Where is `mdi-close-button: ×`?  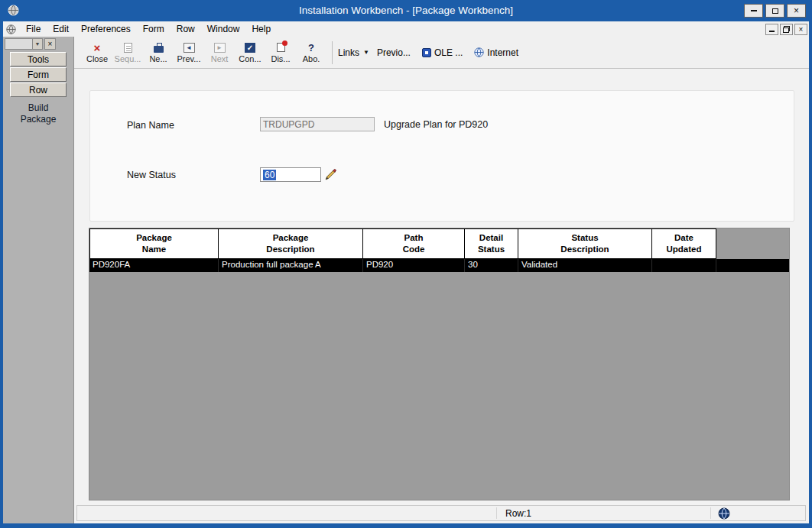
mdi-close-button: × is located at coordinates (801, 29).